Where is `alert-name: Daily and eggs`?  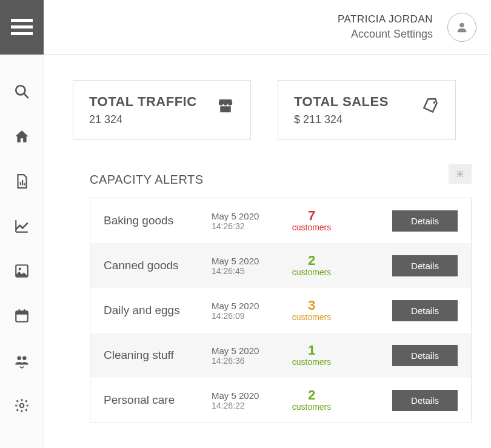 alert-name: Daily and eggs is located at coordinates (155, 310).